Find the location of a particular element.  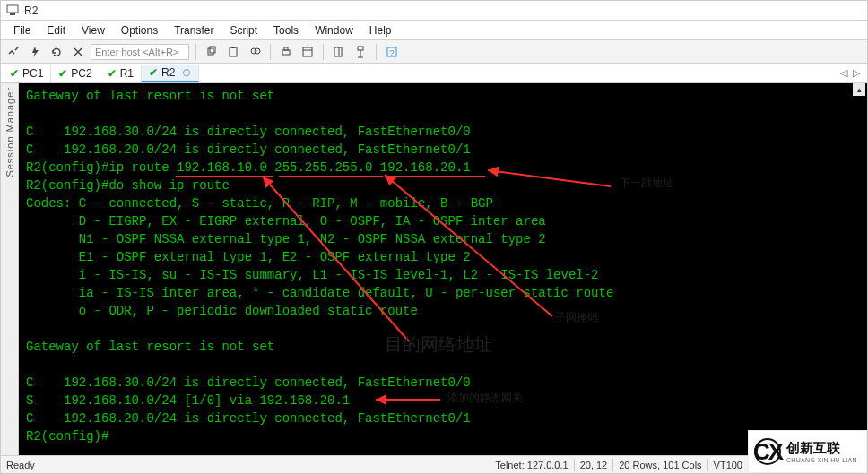

session-manager-sidebar: Session Manager is located at coordinates (10, 269).